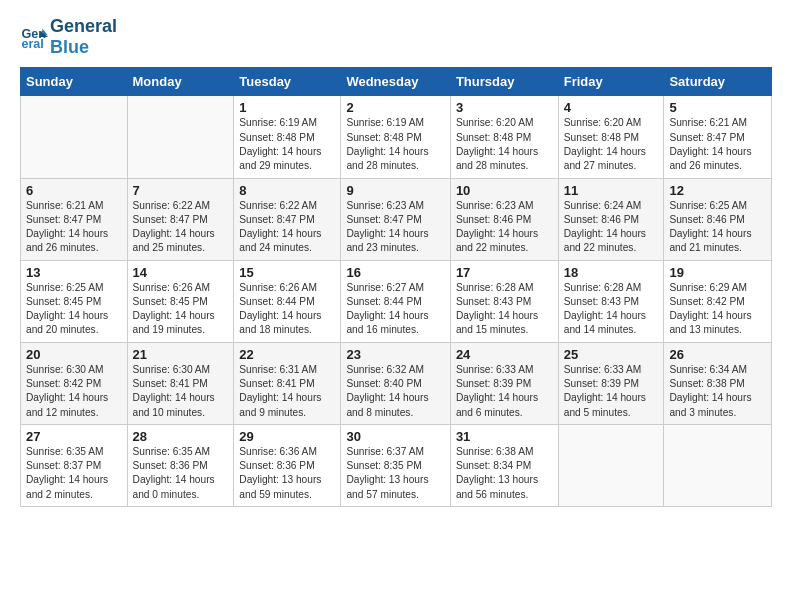  I want to click on calendar-cell: 5Sunrise: 6:21 AM Sunset: 8:47 PM Daylig…, so click(718, 137).